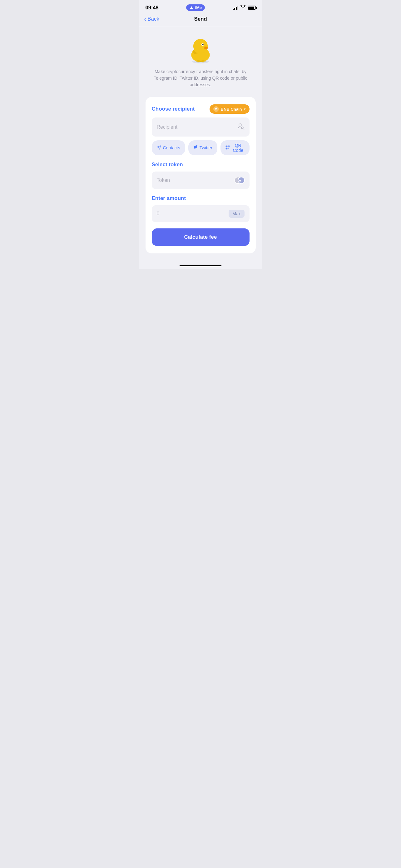 The width and height of the screenshot is (401, 868). I want to click on token-placeholder: Token, so click(196, 180).